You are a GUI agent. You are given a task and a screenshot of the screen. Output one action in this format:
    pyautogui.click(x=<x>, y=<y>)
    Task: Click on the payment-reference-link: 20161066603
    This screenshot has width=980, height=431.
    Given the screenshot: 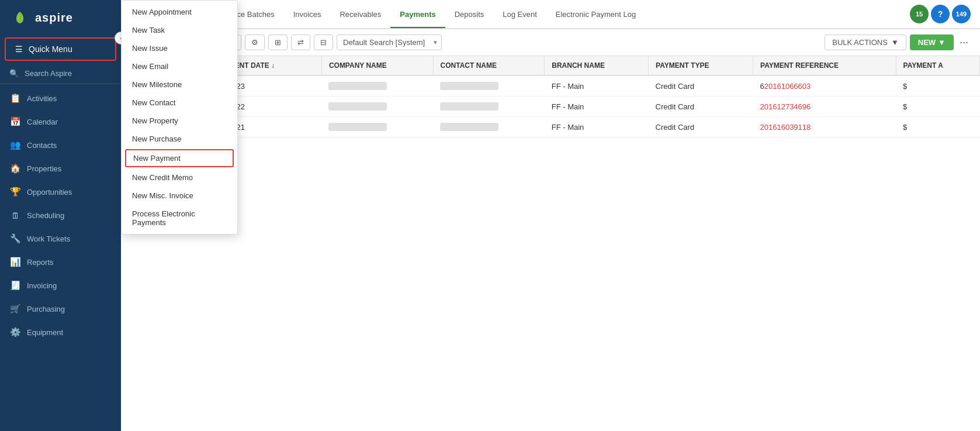 What is the action you would take?
    pyautogui.click(x=788, y=87)
    